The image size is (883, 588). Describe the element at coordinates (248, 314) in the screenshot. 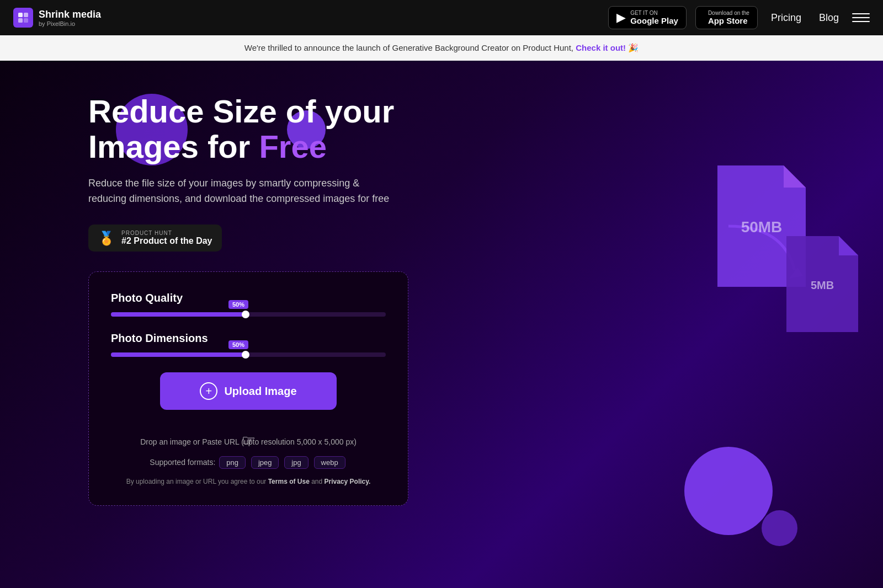

I see `quality-slider-track: 50%` at that location.